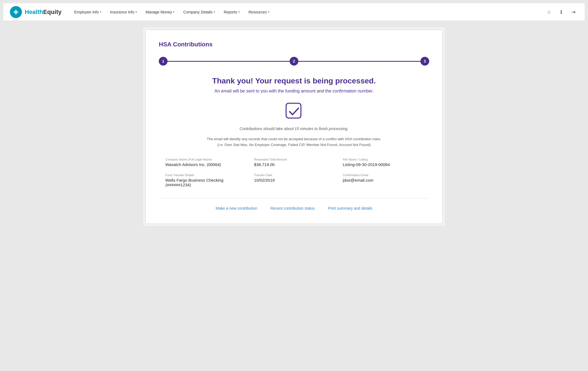 This screenshot has width=588, height=371. Describe the element at coordinates (293, 208) in the screenshot. I see `recent-status-link: Recent contribution status` at that location.